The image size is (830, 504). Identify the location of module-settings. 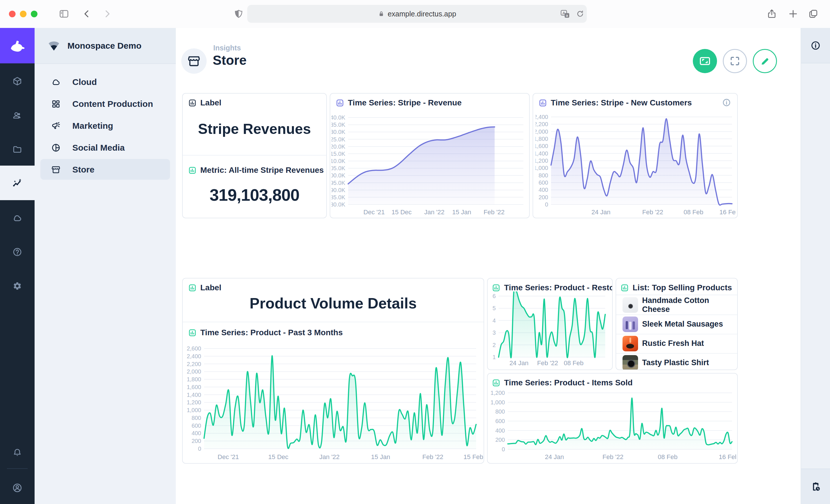
(18, 286).